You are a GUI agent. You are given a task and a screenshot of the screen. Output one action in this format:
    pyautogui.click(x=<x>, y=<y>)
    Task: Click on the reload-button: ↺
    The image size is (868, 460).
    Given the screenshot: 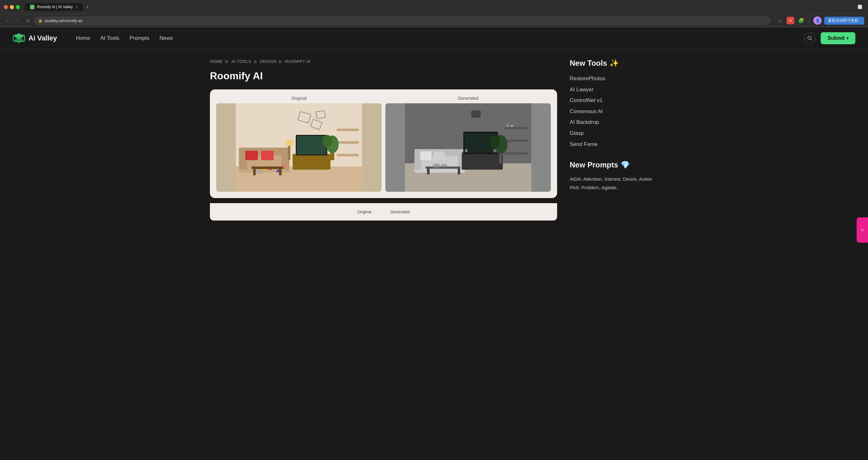 What is the action you would take?
    pyautogui.click(x=28, y=21)
    